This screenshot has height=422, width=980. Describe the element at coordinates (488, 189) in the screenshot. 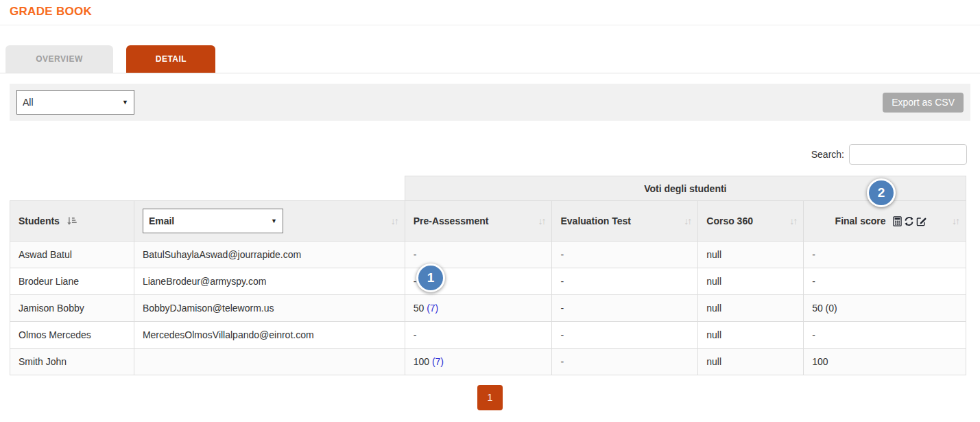

I see `group-header-row: Voti degli studenti` at that location.